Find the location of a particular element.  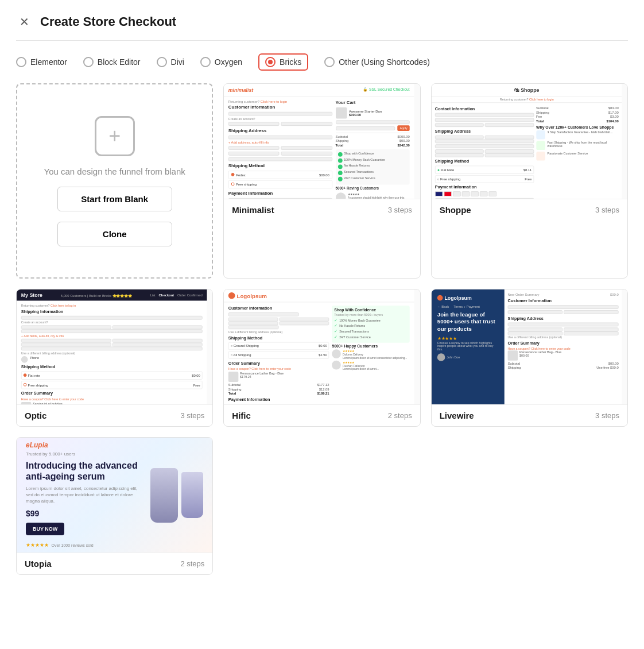

radio-circle-bricks is located at coordinates (270, 62).